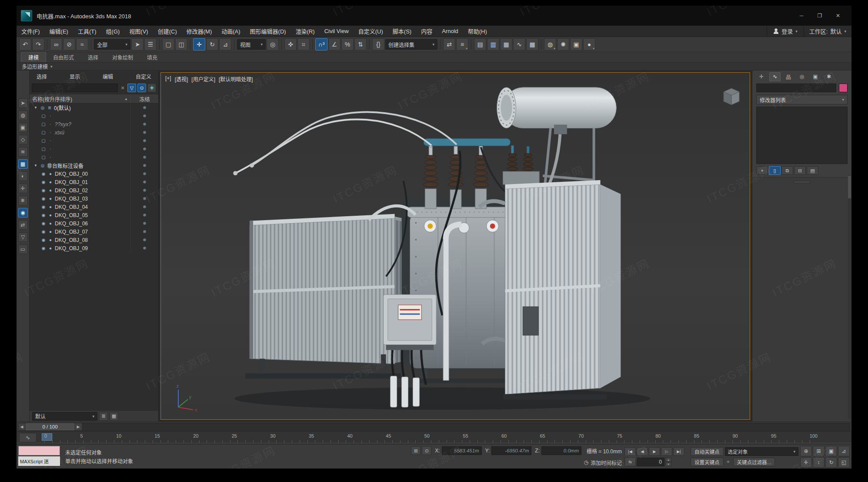 This screenshot has height=482, width=868. What do you see at coordinates (94, 224) in the screenshot?
I see `tree-row: ◉●DKQ_OBJ_06❄` at bounding box center [94, 224].